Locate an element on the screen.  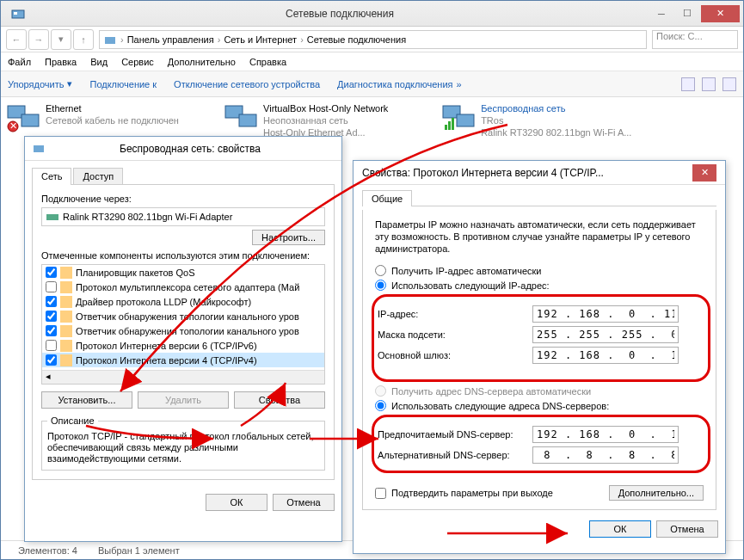
disable-device-button: Отключение сетевого устройства is located at coordinates (247, 84).